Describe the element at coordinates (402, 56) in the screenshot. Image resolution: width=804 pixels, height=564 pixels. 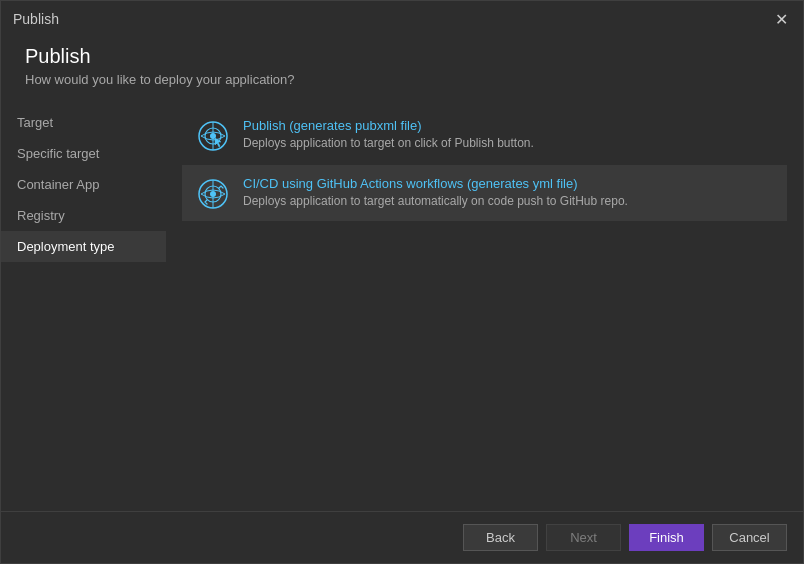
I see `page-title: Publish` at that location.